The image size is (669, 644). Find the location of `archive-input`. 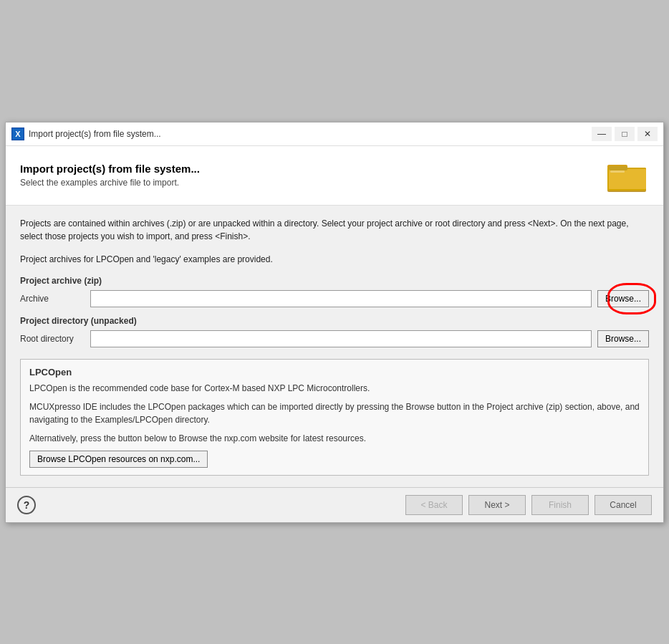

archive-input is located at coordinates (341, 299).